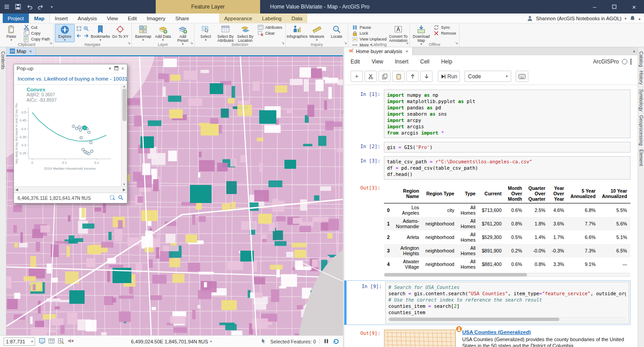 The width and height of the screenshot is (644, 347). What do you see at coordinates (36, 33) in the screenshot?
I see `ribbon-button-copy: Copy` at bounding box center [36, 33].